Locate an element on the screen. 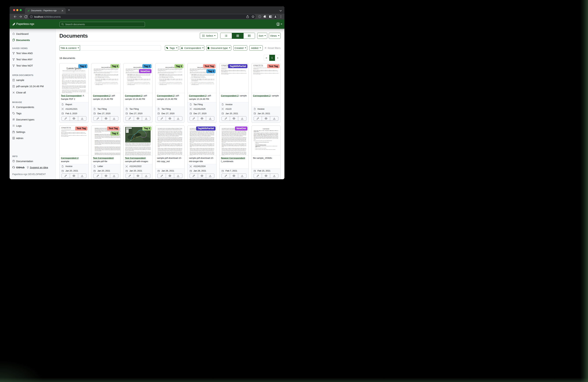 The height and width of the screenshot is (382, 588). svg-text: ■ Day1 is located at coordinates (127, 130).